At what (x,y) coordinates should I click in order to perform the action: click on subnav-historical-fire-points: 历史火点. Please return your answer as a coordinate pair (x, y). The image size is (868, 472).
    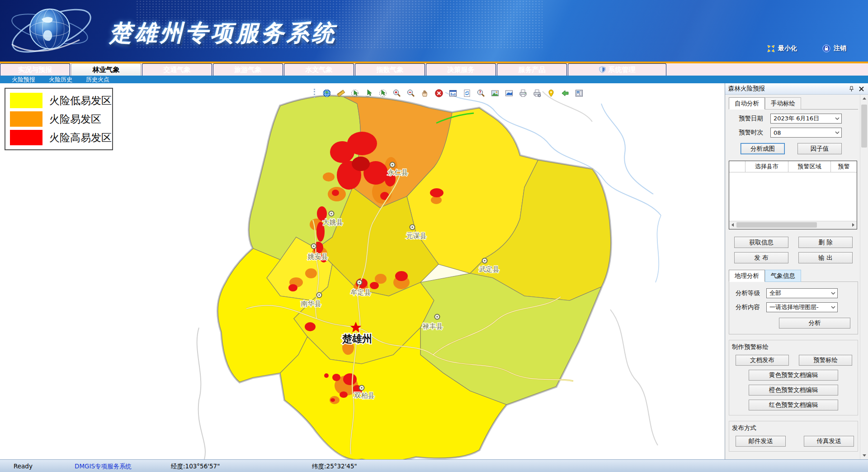
    Looking at the image, I should click on (98, 80).